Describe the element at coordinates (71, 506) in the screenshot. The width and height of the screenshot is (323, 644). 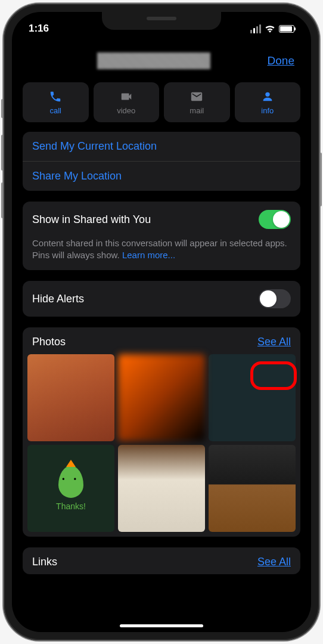
I see `thanks-label: Thanks!` at that location.